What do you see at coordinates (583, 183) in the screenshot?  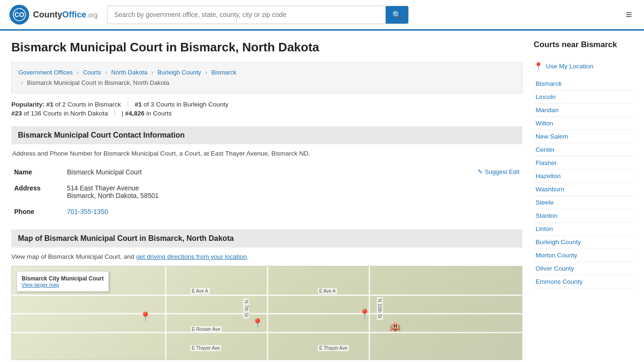 I see `sidebar-links-list: BismarckLincolnMandanWiltonNew SalemCent…` at bounding box center [583, 183].